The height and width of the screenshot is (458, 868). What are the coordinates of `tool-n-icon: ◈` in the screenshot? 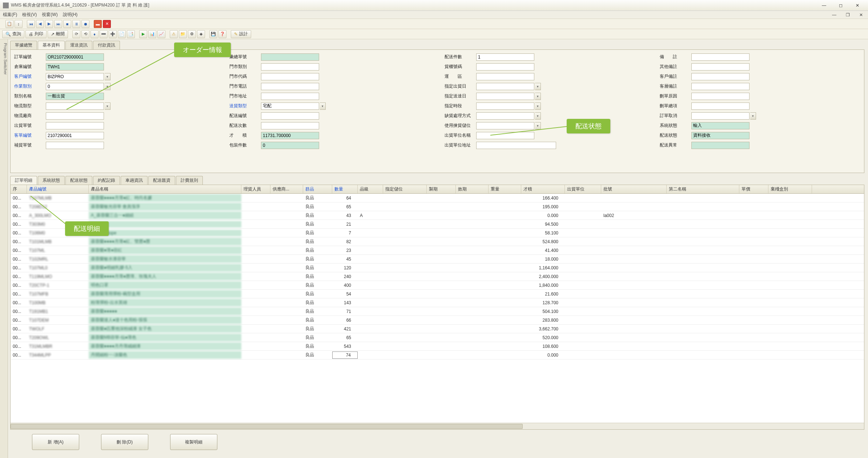 It's located at (201, 34).